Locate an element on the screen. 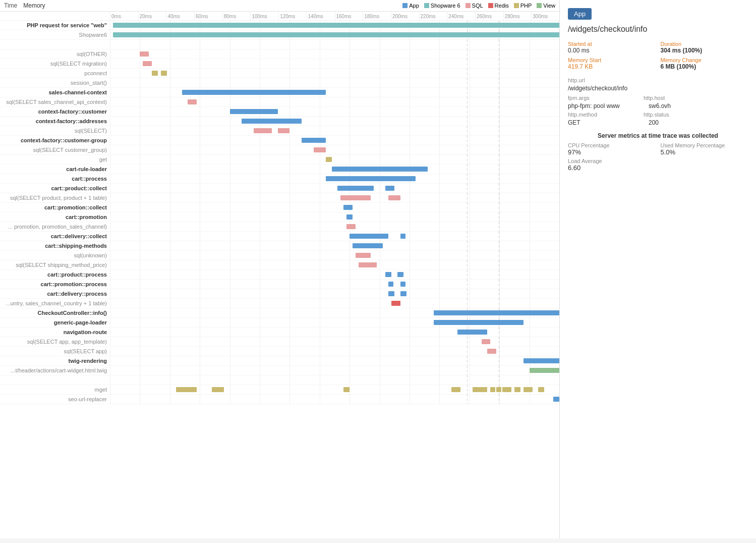 The height and width of the screenshot is (543, 756). trace-label: get is located at coordinates (55, 159).